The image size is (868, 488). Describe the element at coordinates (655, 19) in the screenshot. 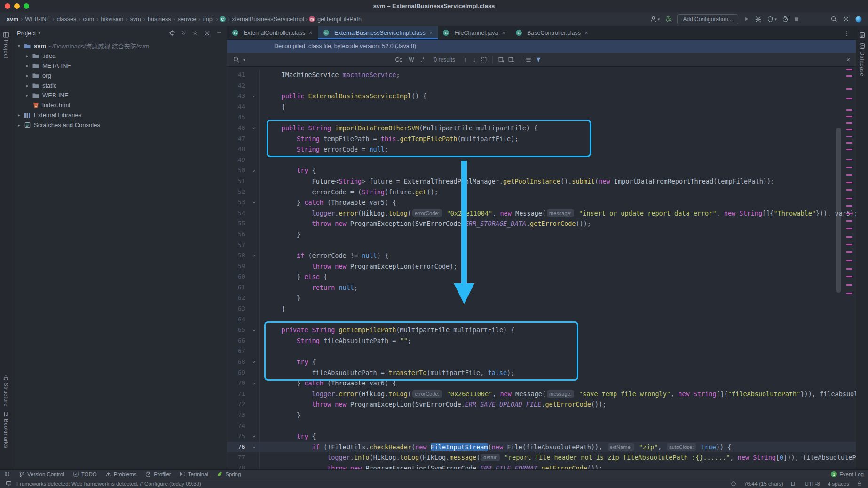

I see `user-profile-button: ▾` at that location.